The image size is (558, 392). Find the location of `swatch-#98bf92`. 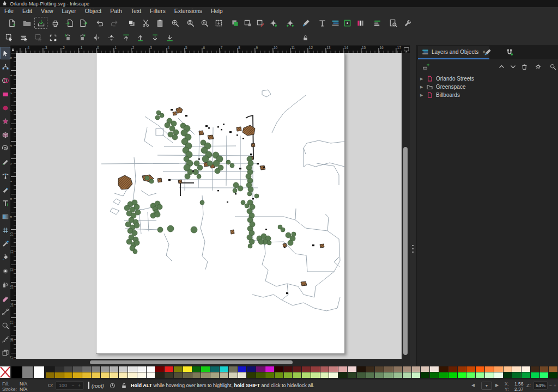

swatch-#98bf92 is located at coordinates (398, 375).